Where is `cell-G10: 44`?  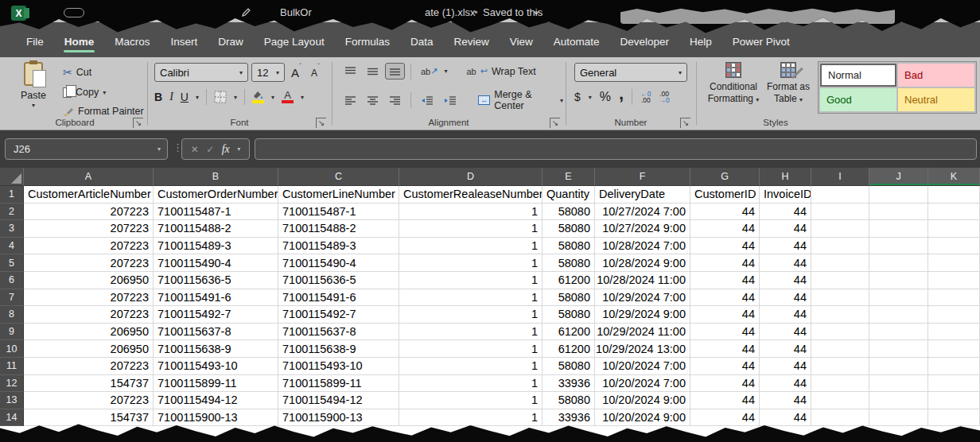 cell-G10: 44 is located at coordinates (725, 349).